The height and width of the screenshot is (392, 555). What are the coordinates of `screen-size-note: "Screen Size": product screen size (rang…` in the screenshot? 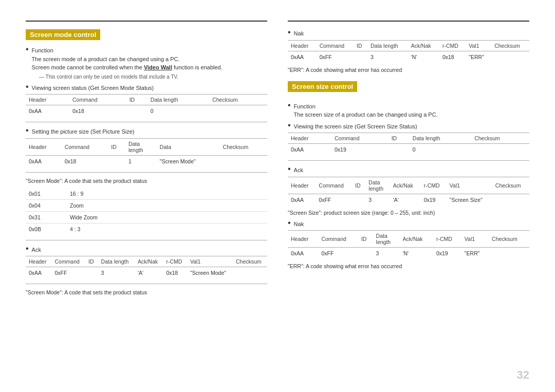 It's located at (409, 213).